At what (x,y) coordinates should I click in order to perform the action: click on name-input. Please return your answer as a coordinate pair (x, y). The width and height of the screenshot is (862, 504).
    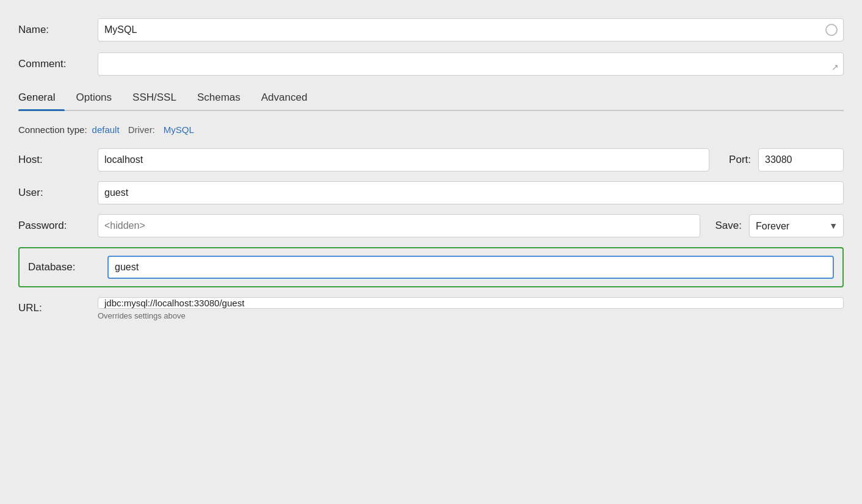
    Looking at the image, I should click on (471, 30).